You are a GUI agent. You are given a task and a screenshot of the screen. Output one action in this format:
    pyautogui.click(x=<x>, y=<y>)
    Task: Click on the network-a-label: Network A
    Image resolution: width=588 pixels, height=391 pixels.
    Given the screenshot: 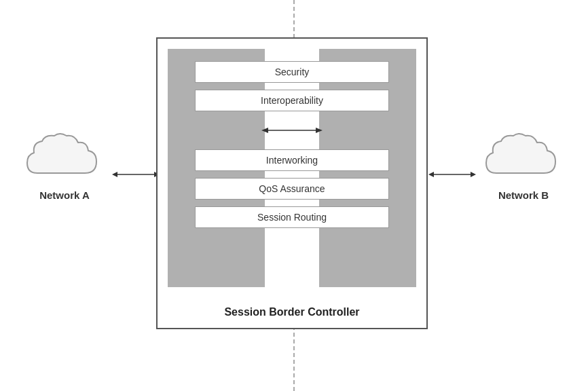 What is the action you would take?
    pyautogui.click(x=65, y=196)
    